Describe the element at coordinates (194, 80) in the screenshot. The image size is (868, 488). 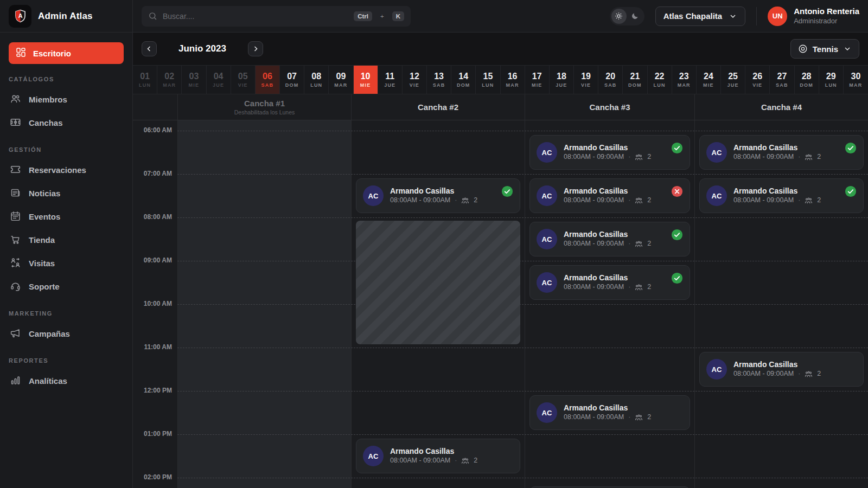
I see `day-cell-03: 03 MIE` at that location.